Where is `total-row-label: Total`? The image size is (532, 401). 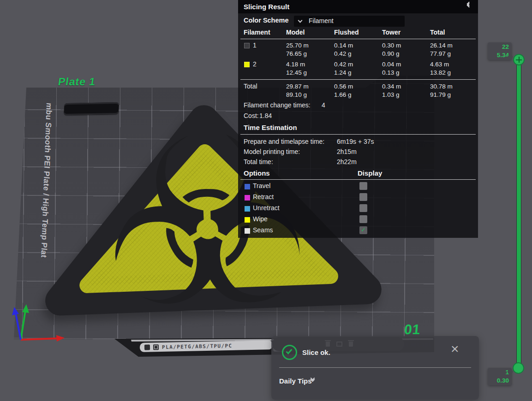 total-row-label: Total is located at coordinates (251, 86).